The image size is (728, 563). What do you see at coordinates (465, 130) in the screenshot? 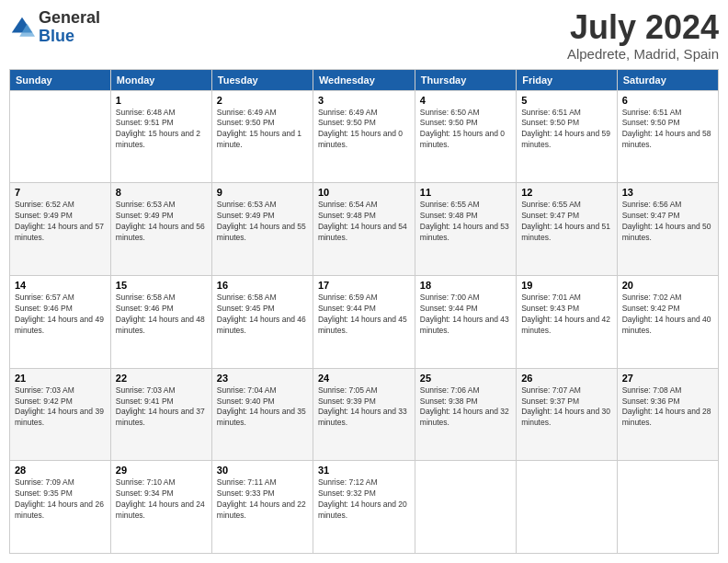
I see `day-info: Sunrise: 6:50 AM Sunset: 9:50 PM Dayligh…` at bounding box center [465, 130].